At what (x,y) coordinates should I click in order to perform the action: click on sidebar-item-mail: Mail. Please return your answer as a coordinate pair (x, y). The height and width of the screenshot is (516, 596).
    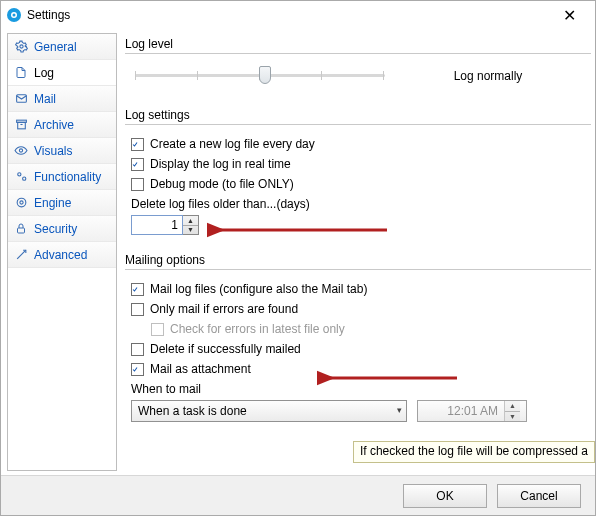
    Looking at the image, I should click on (62, 99).